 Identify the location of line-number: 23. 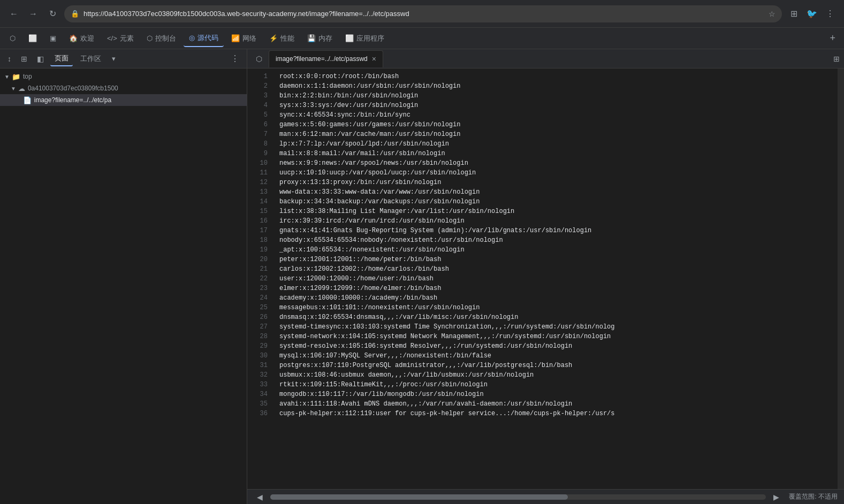
(260, 288).